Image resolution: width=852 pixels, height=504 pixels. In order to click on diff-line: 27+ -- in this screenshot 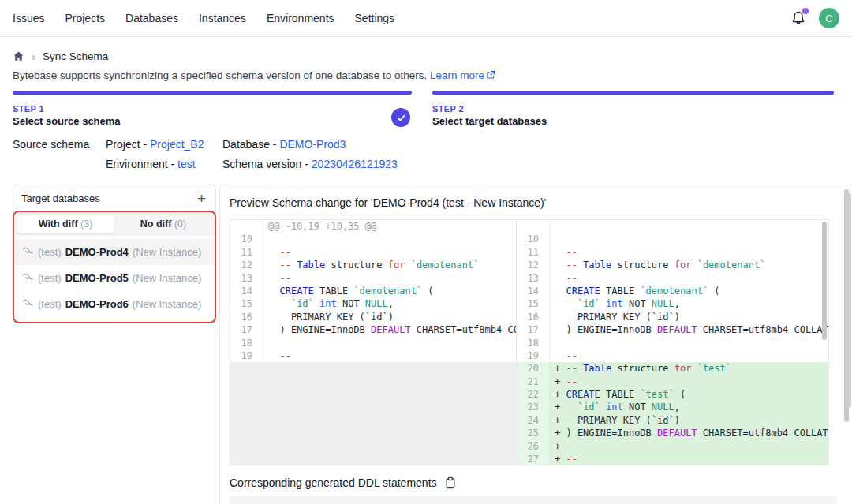, I will do `click(672, 459)`.